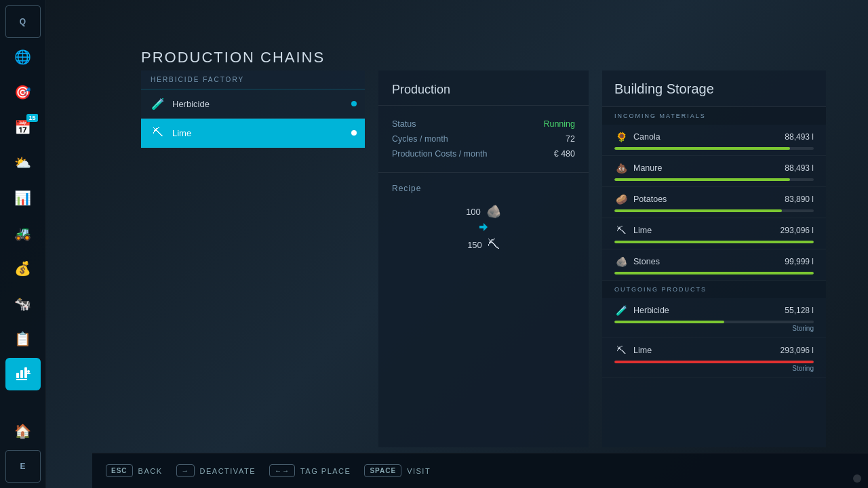 The height and width of the screenshot is (488, 868). What do you see at coordinates (484, 154) in the screenshot?
I see `costs-row: Production Costs / month € 480` at bounding box center [484, 154].